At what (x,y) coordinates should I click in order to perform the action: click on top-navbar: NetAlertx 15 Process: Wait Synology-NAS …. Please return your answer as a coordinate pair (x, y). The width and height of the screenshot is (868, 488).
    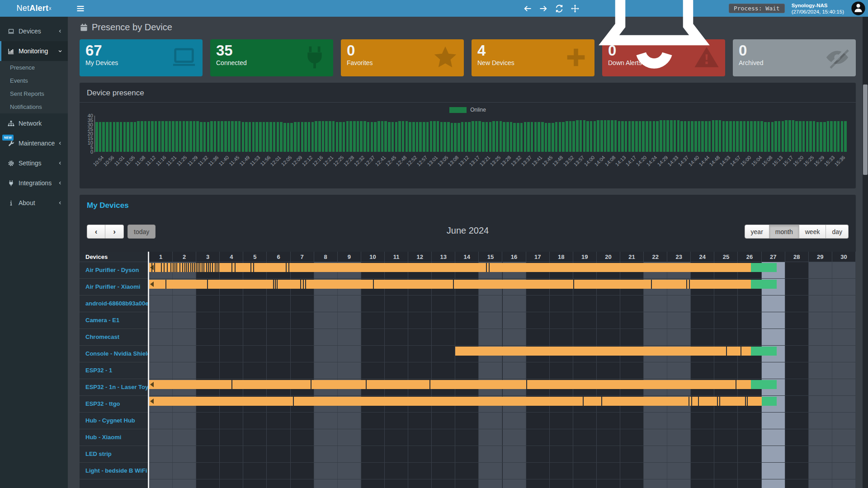
    Looking at the image, I should click on (434, 8).